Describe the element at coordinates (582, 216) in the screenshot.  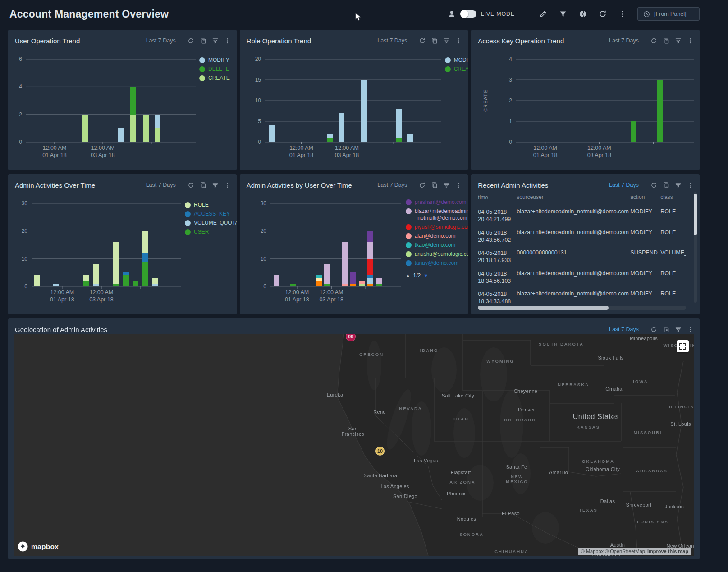
I see `table-row: 04-05-201820:44:21.499blazar+nitedemoadm…` at that location.